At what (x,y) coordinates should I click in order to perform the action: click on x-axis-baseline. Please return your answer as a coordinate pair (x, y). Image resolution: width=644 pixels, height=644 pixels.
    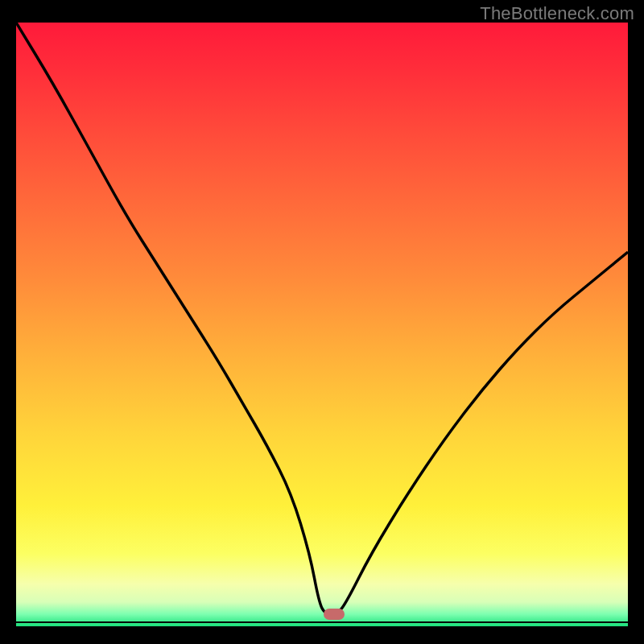
    Looking at the image, I should click on (322, 622).